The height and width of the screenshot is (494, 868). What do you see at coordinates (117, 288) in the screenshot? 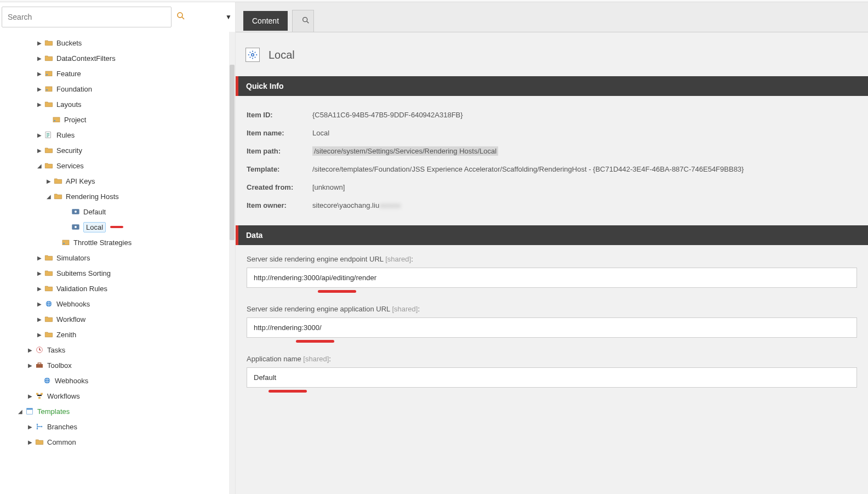
I see `tree-item-validation-rules: ▶Validation Rules` at bounding box center [117, 288].